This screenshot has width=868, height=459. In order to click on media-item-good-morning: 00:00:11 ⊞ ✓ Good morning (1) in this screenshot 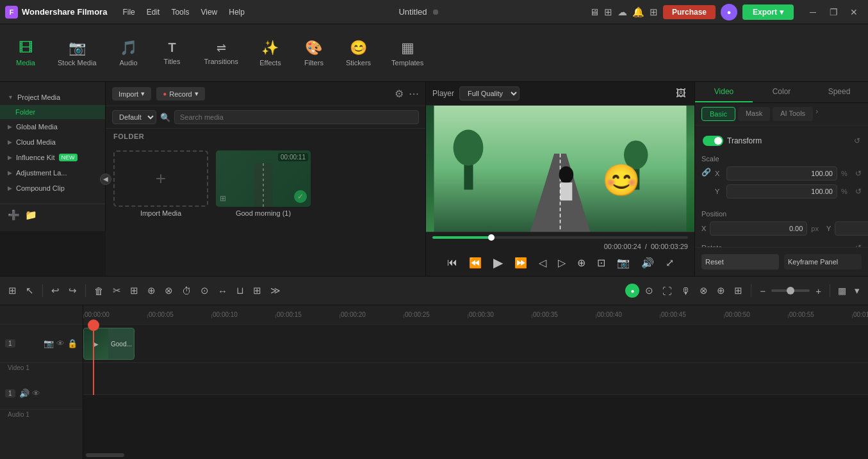, I will do `click(263, 184)`.